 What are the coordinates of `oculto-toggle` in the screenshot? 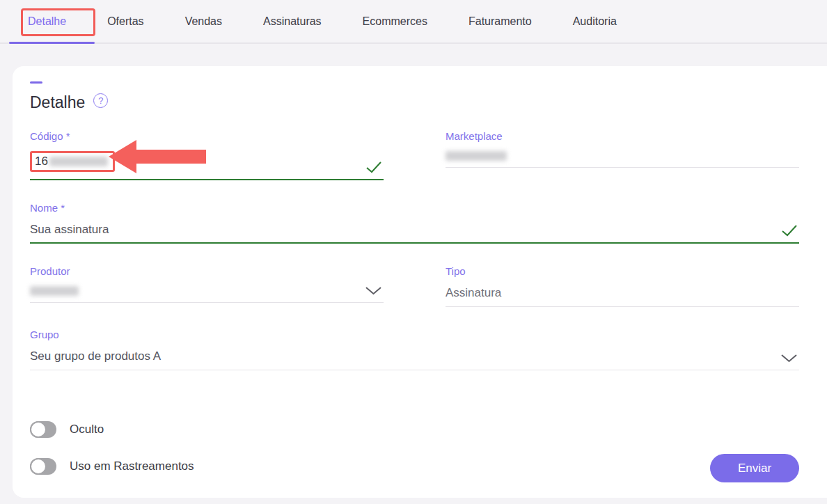 It's located at (43, 430).